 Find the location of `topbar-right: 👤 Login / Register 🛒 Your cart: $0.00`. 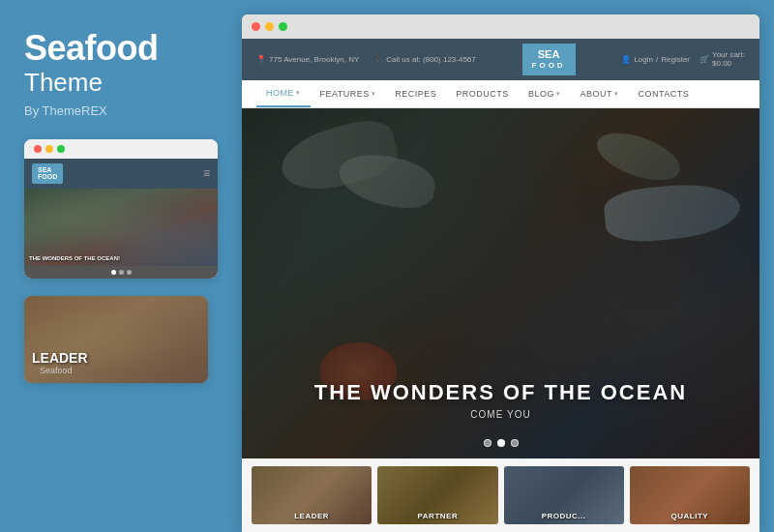

topbar-right: 👤 Login / Register 🛒 Your cart: $0.00 is located at coordinates (683, 59).